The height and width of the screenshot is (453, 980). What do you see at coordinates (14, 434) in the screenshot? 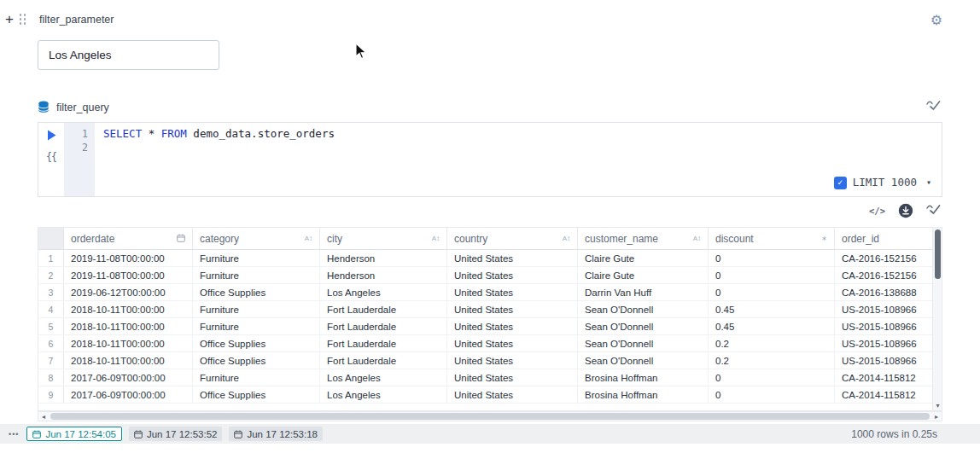
I see `more-options-button: •••` at bounding box center [14, 434].